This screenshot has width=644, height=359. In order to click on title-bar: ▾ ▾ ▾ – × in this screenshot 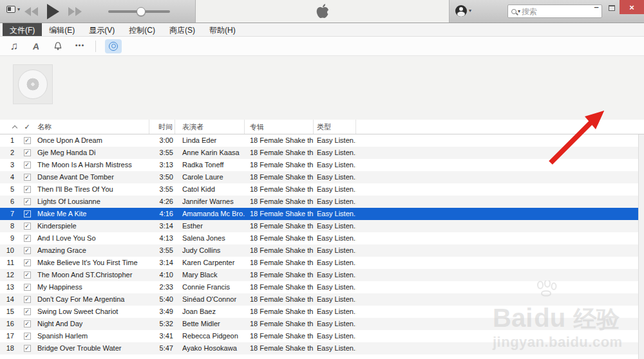, I will do `click(322, 12)`.